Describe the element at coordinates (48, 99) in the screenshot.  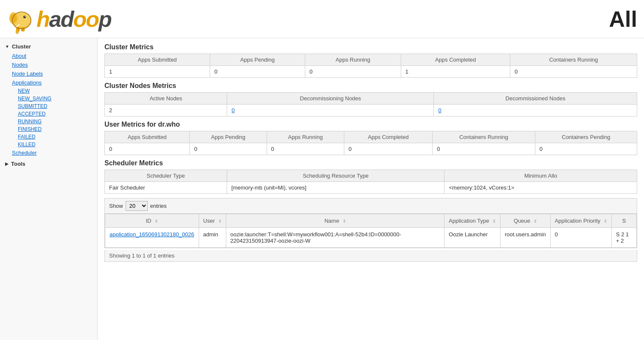
I see `sidebar-sub-new-saving: NEW_SAVING` at that location.